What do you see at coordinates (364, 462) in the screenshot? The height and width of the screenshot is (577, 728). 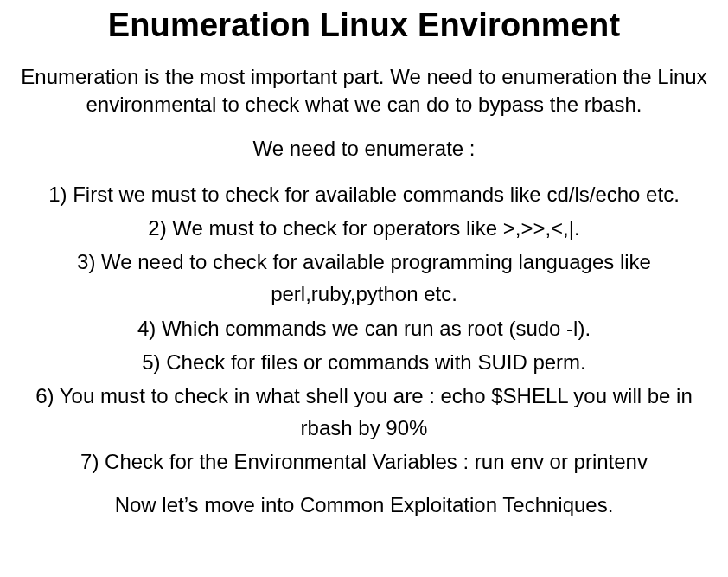 I see `list-item: 7) Check for the Environmental Variables…` at bounding box center [364, 462].